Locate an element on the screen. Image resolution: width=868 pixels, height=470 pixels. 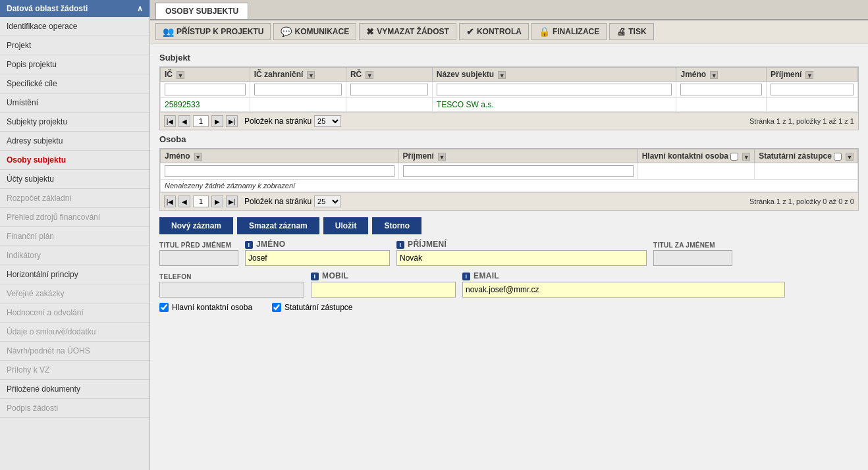
sidebar-item-0: Identifikace operace is located at coordinates (75, 26).